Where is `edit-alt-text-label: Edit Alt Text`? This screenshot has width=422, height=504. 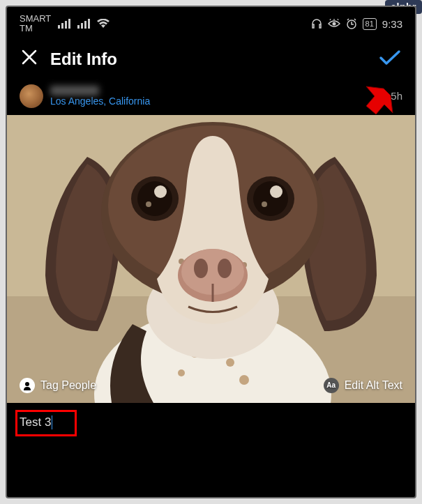 edit-alt-text-label: Edit Alt Text is located at coordinates (374, 385).